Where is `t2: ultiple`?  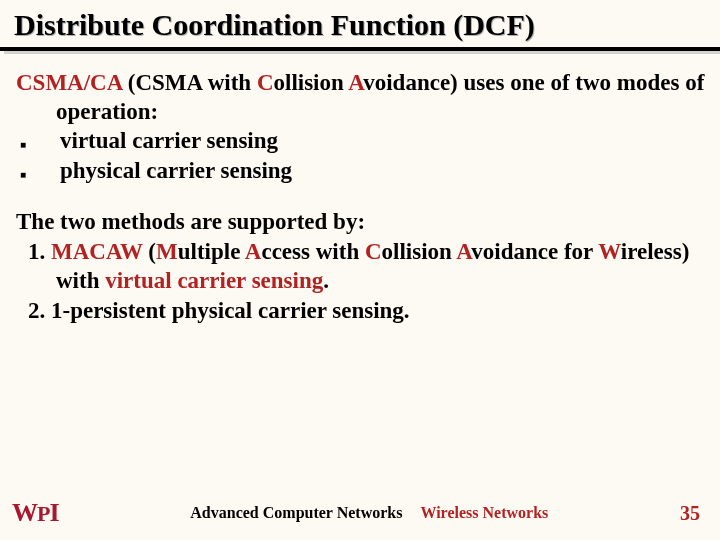
t2: ultiple is located at coordinates (212, 252).